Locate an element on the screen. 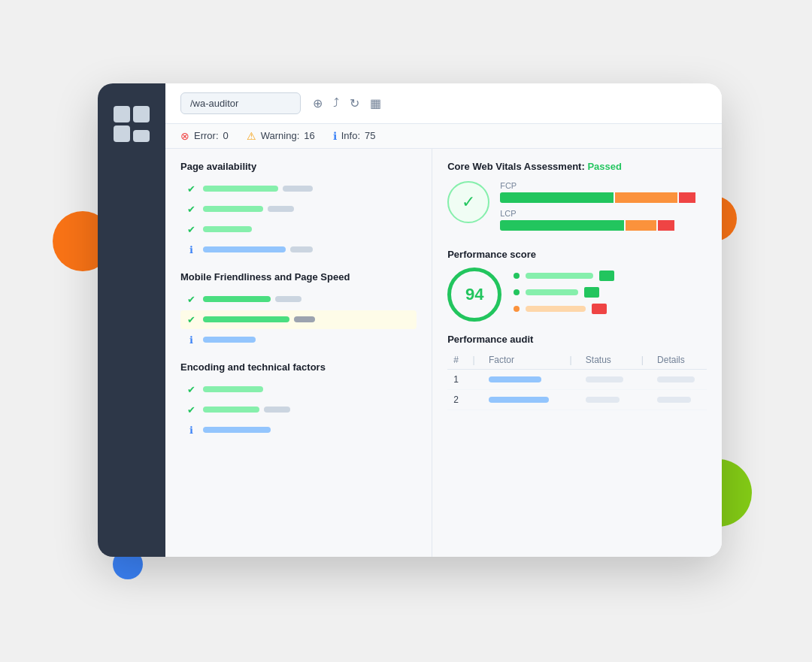 The image size is (812, 662). lcp-orange-bar is located at coordinates (641, 225).